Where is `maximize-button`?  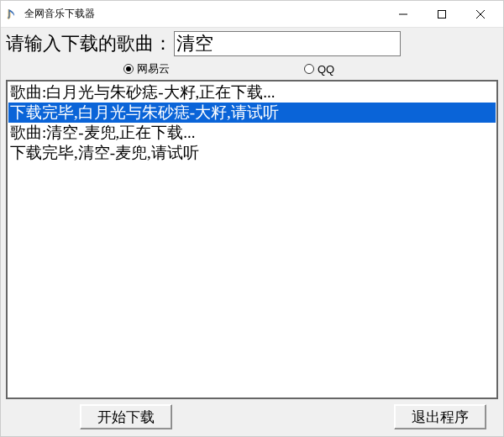
maximize-button is located at coordinates (442, 14).